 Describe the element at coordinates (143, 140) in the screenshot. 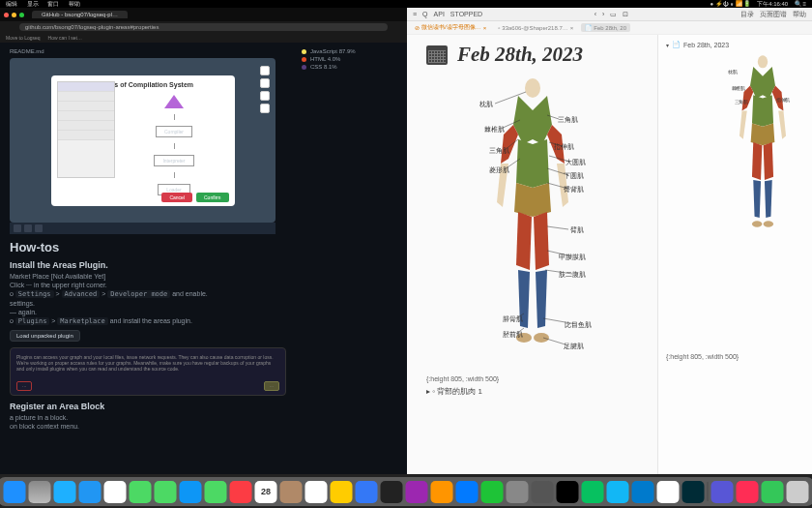

I see `readme-screenshot: Process of Compilation System Compiler I…` at that location.